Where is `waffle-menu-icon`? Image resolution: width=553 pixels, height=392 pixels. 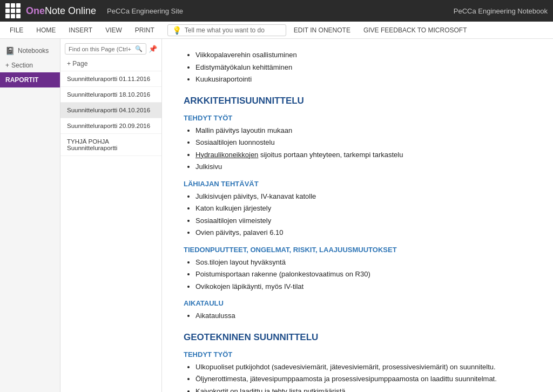 waffle-menu-icon is located at coordinates (13, 11).